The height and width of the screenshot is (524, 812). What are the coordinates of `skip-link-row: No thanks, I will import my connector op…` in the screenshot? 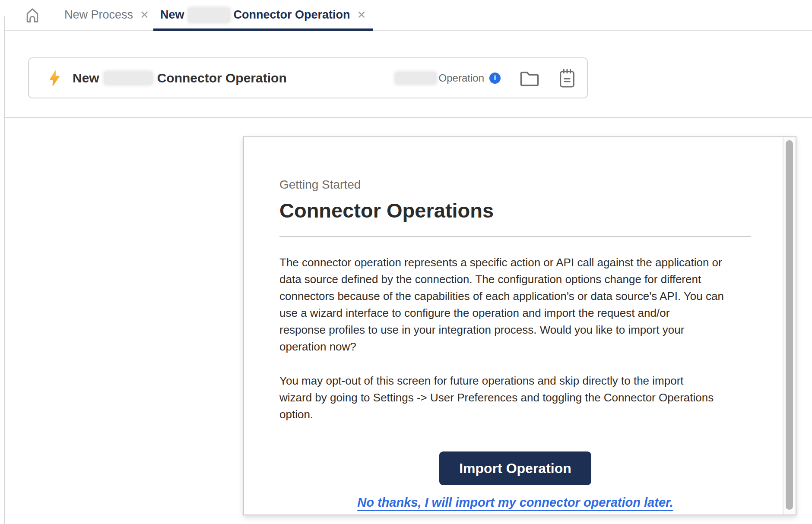 It's located at (515, 502).